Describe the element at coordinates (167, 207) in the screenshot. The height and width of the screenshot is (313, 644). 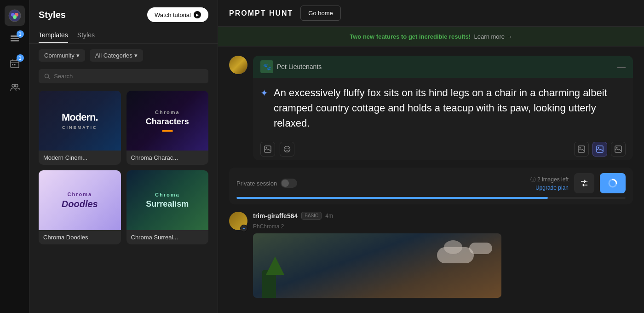
I see `template-card-chroma-surrealism: Chroma Surrealism Chroma Surreal...` at that location.